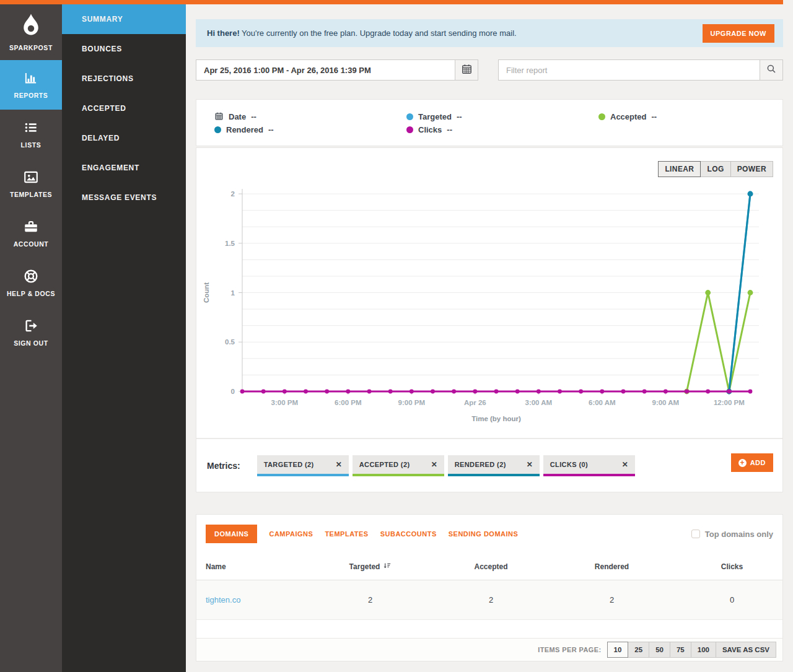 Image resolution: width=793 pixels, height=672 pixels. I want to click on cell-rendered: 2, so click(612, 600).